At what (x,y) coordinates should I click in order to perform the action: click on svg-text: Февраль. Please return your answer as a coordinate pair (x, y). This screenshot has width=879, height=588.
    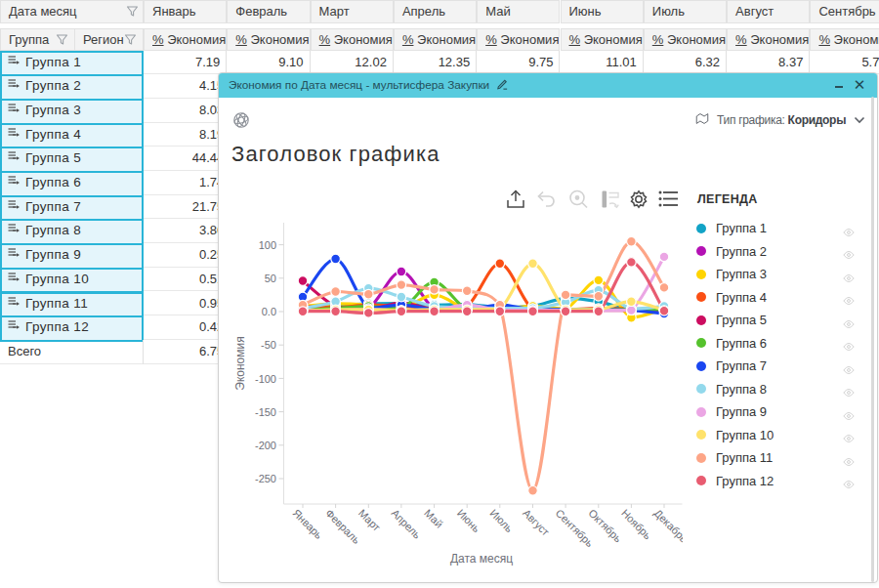
    Looking at the image, I should click on (343, 526).